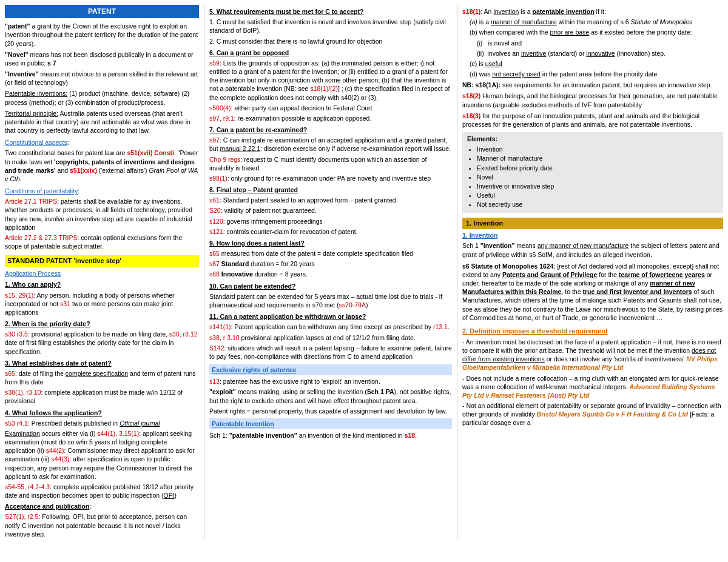  I want to click on conditions-heading: Conditions of patentability:, so click(102, 191).